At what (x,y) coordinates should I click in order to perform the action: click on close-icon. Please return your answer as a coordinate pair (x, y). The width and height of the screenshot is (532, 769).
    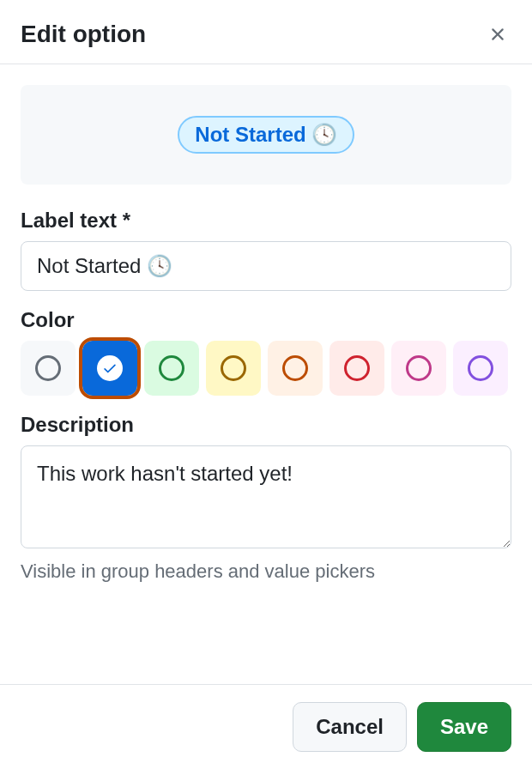
    Looking at the image, I should click on (498, 34).